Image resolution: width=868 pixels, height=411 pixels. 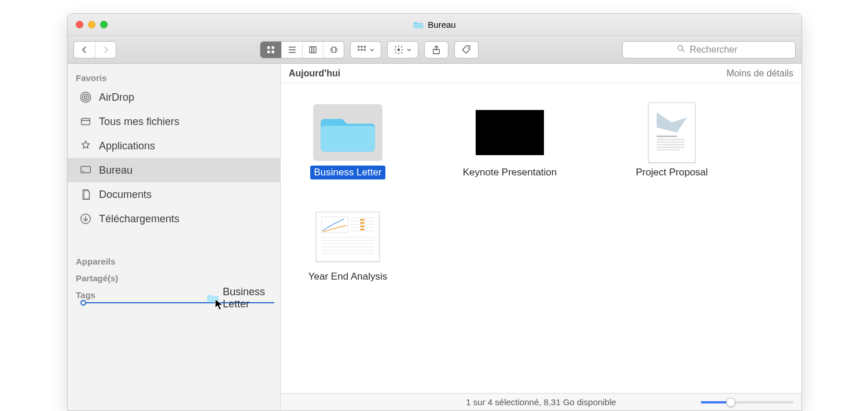 I want to click on sidebar-item-label: Documents, so click(x=125, y=195).